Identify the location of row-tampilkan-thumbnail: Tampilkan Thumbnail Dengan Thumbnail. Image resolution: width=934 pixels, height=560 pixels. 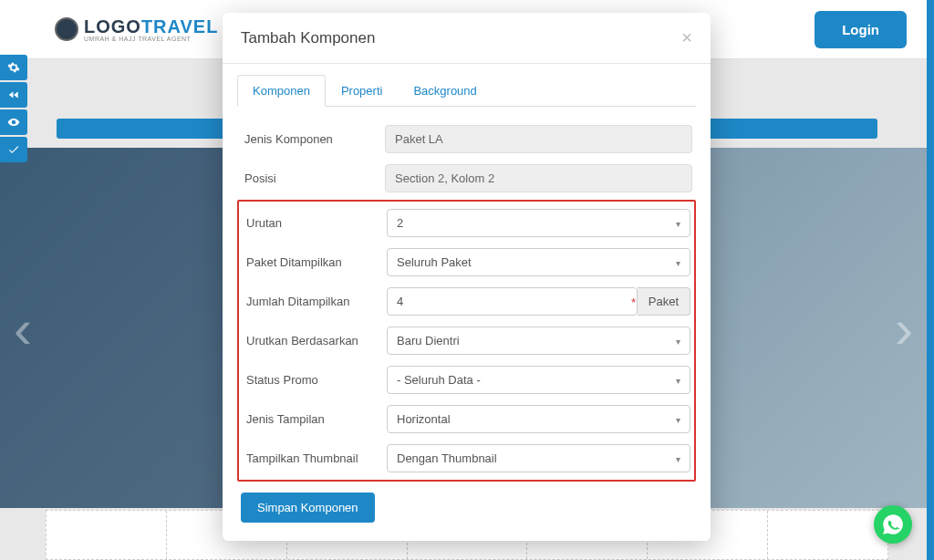
(467, 458).